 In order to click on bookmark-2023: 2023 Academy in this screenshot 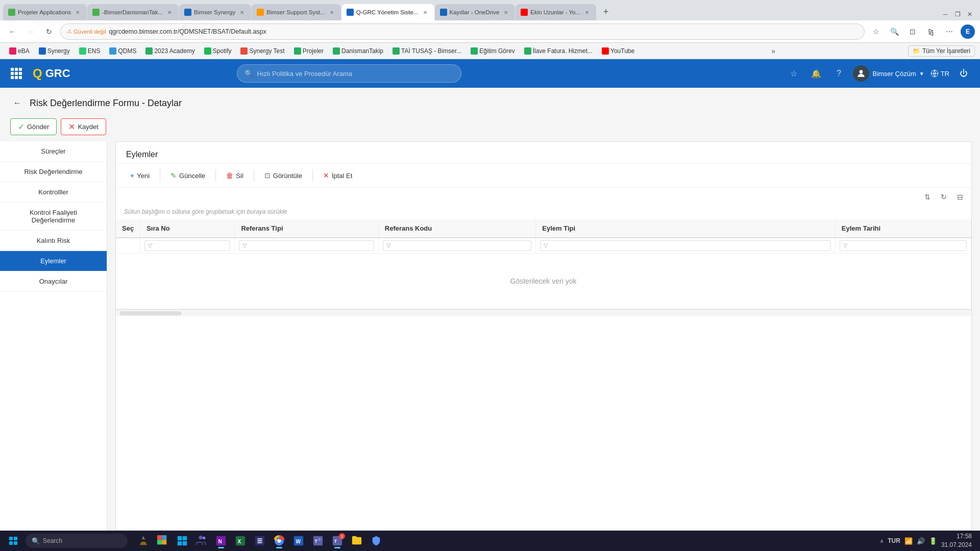, I will do `click(170, 51)`.